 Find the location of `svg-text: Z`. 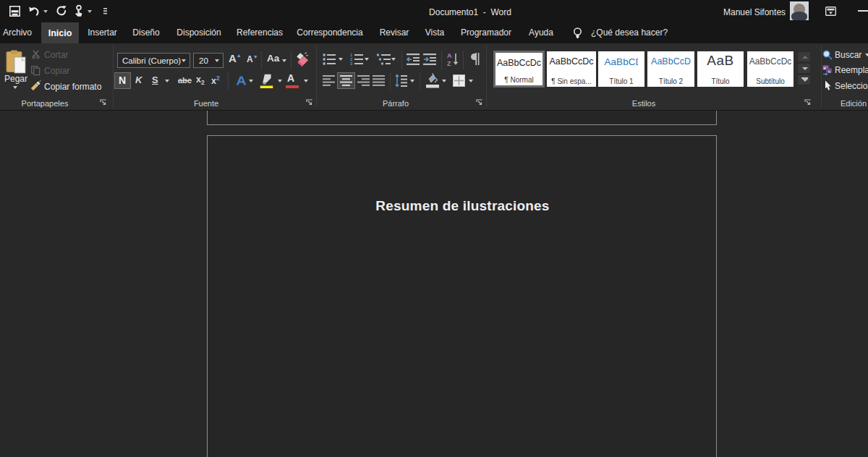

svg-text: Z is located at coordinates (449, 64).